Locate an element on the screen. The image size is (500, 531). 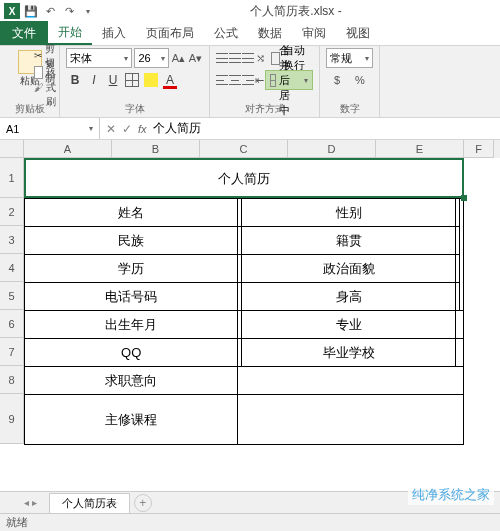
percent-button: % is located at coordinates (360, 80).